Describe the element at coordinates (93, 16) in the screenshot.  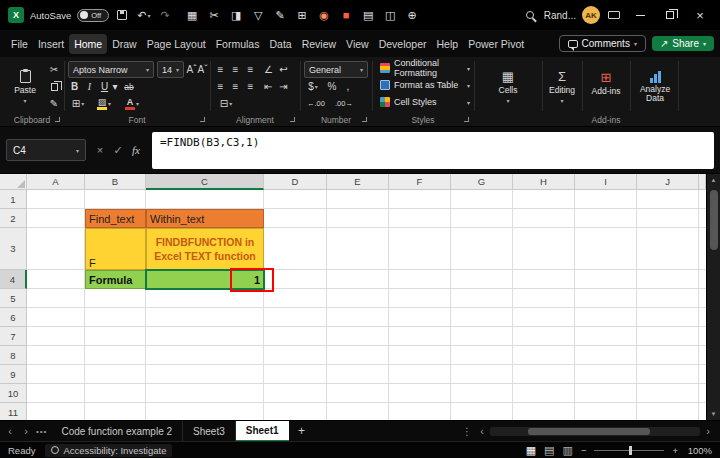
I see `autosave-toggle: Off` at that location.